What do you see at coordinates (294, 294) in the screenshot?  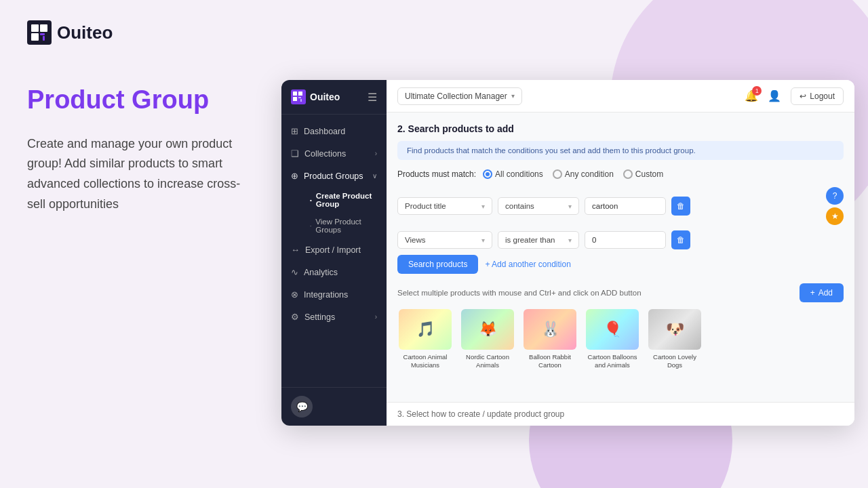 I see `integrations-icon: ⊗` at bounding box center [294, 294].